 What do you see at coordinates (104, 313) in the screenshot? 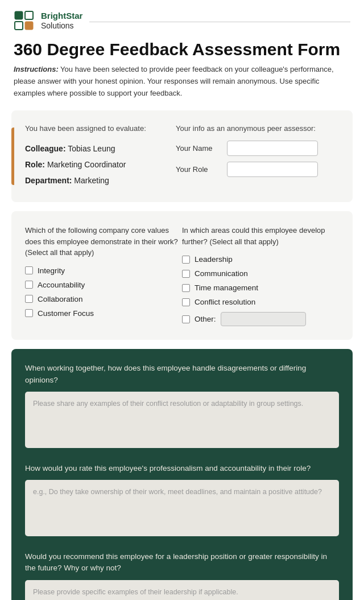
I see `checkbox-customer-focus: Customer Focus` at bounding box center [104, 313].